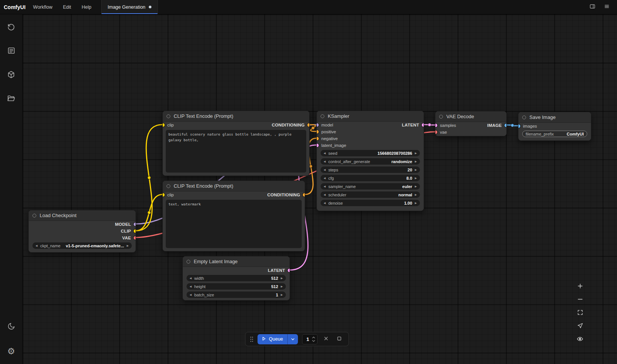 The image size is (617, 364). What do you see at coordinates (580, 287) in the screenshot?
I see `zoom-in-button` at bounding box center [580, 287].